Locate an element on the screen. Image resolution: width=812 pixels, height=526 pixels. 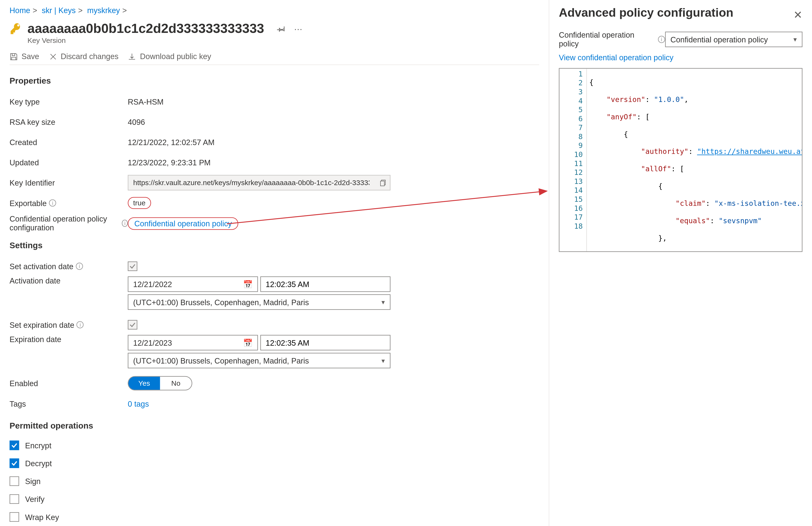
label-keyid: Key Identifier is located at coordinates (69, 183).